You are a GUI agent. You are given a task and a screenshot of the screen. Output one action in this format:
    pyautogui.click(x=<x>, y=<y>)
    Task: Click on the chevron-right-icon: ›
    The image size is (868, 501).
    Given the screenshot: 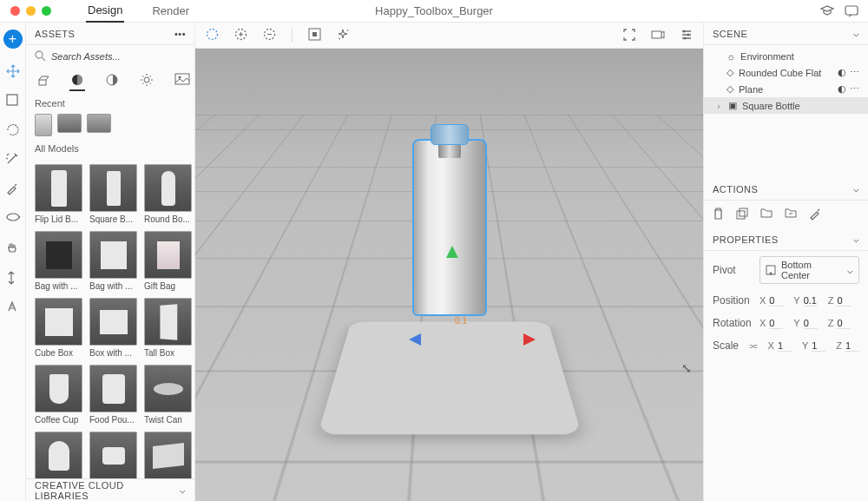 What is the action you would take?
    pyautogui.click(x=719, y=106)
    